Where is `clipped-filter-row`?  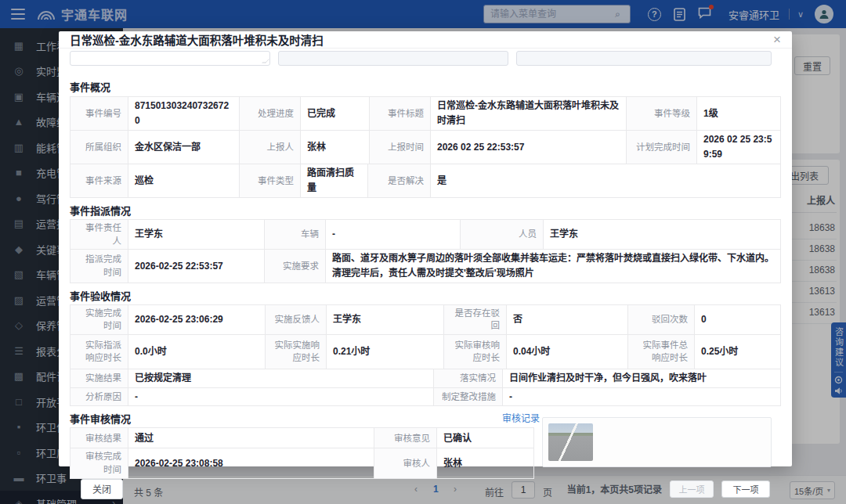
clipped-filter-row is located at coordinates (425, 59).